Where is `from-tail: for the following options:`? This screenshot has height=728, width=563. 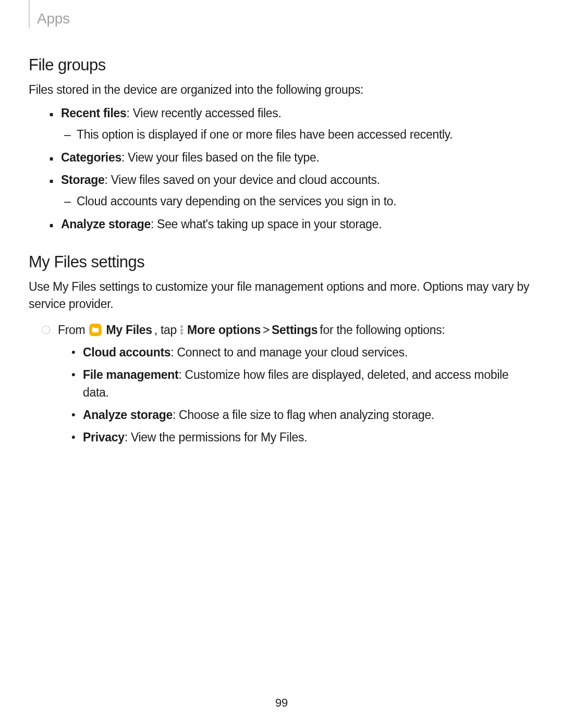 from-tail: for the following options: is located at coordinates (382, 330).